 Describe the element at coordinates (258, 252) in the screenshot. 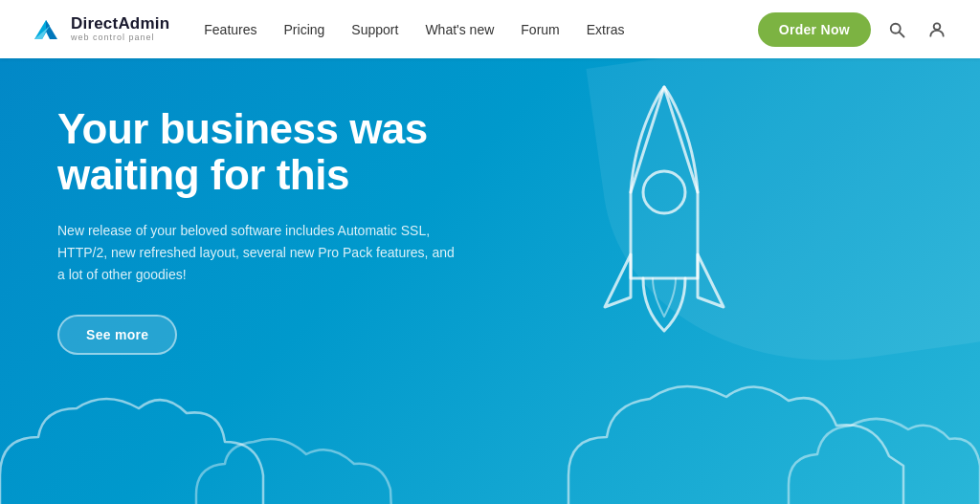

I see `hero-description: New release of your beloved software inc…` at that location.